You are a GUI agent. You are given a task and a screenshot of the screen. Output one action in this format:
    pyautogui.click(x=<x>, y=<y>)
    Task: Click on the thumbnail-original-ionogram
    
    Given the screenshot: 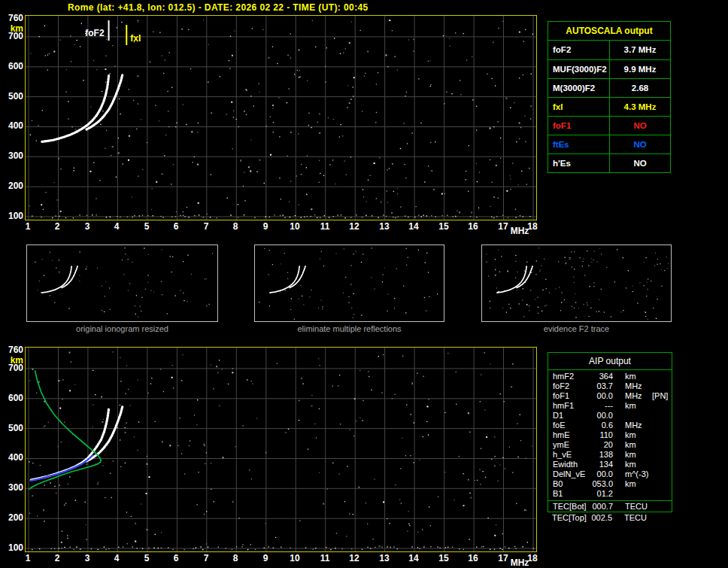 What is the action you would take?
    pyautogui.click(x=122, y=283)
    